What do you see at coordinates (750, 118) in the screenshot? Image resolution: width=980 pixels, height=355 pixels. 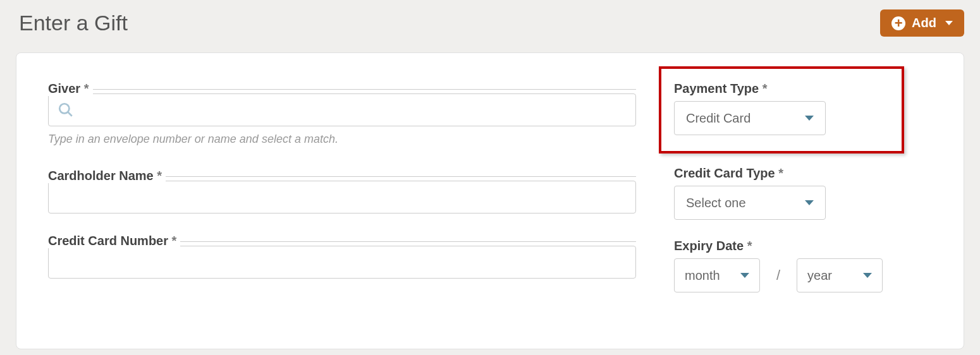 I see `payment-type-dropdown: Credit Card` at bounding box center [750, 118].